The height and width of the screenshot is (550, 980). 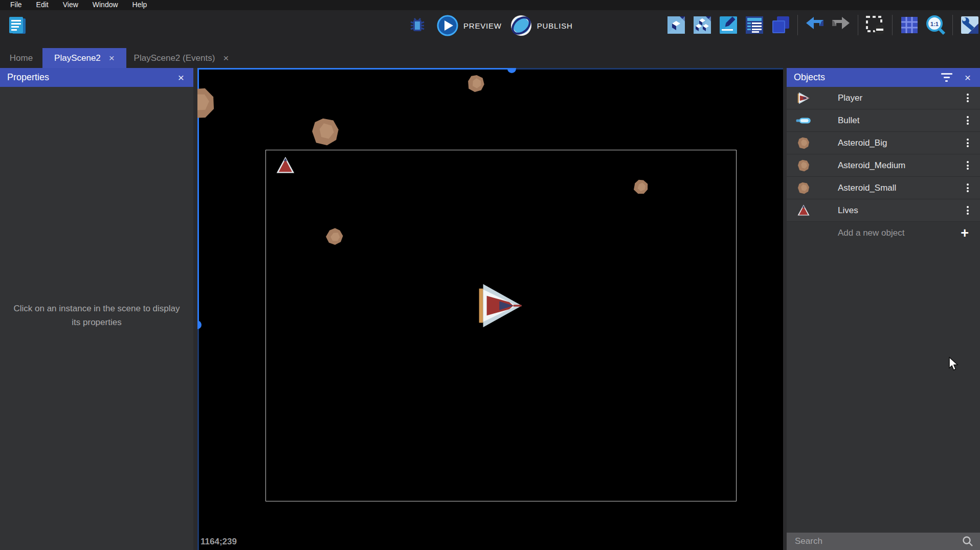 What do you see at coordinates (175, 58) in the screenshot?
I see `tab-label: PlayScene2 (Events)` at bounding box center [175, 58].